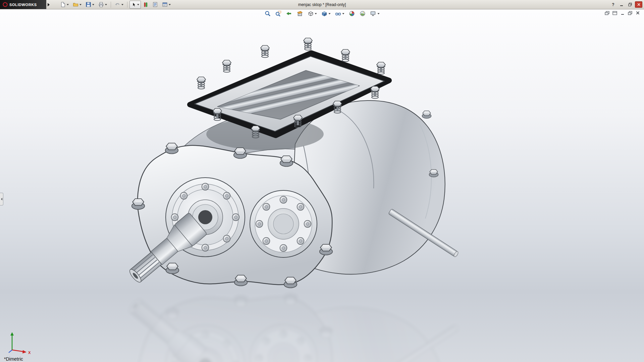  What do you see at coordinates (146, 5) in the screenshot?
I see `rebuild-icon` at bounding box center [146, 5].